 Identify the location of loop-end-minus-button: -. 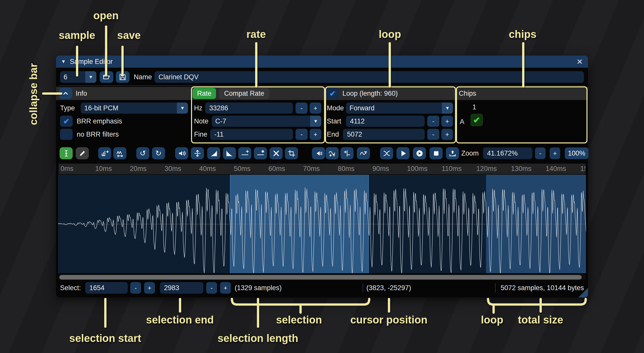
(433, 134).